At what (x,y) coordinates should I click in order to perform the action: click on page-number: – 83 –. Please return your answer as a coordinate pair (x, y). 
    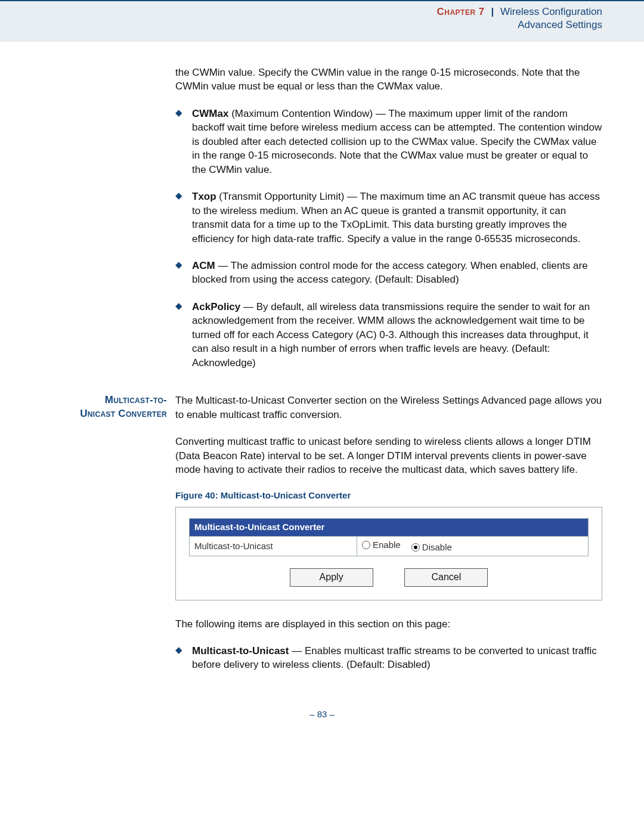
    Looking at the image, I should click on (322, 714).